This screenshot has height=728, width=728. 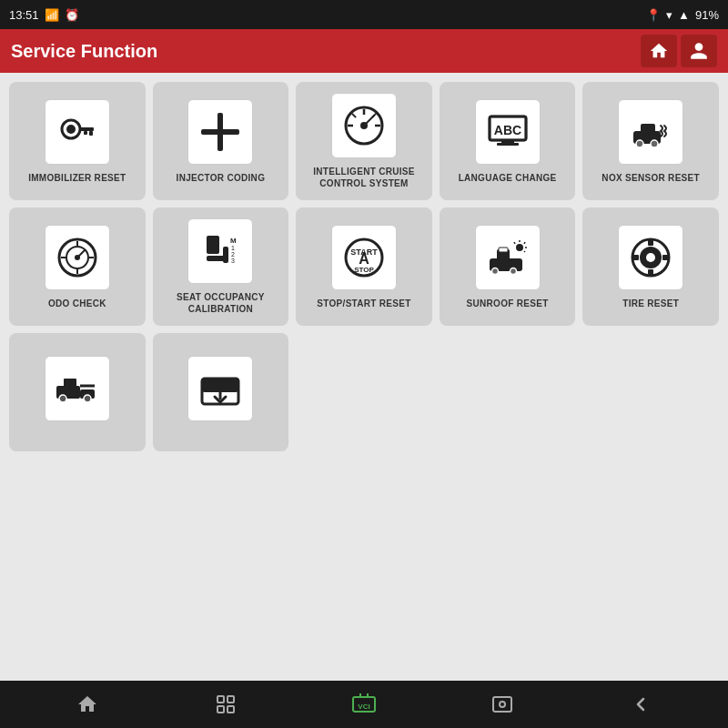 What do you see at coordinates (653, 15) in the screenshot?
I see `location-icon: 📍` at bounding box center [653, 15].